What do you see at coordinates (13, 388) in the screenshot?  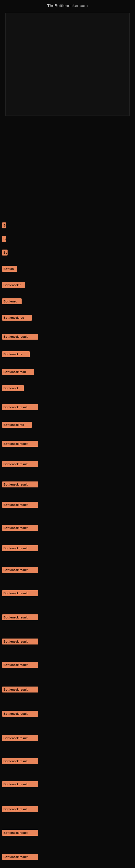 I see `bar-label: Bottleneck` at bounding box center [13, 388].